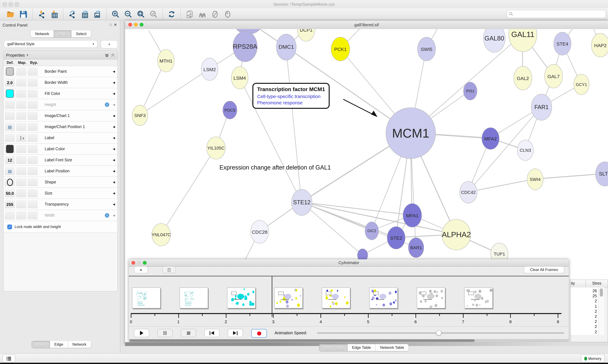 Image resolution: width=608 pixels, height=364 pixels. I want to click on node-bar1: BAR1, so click(416, 248).